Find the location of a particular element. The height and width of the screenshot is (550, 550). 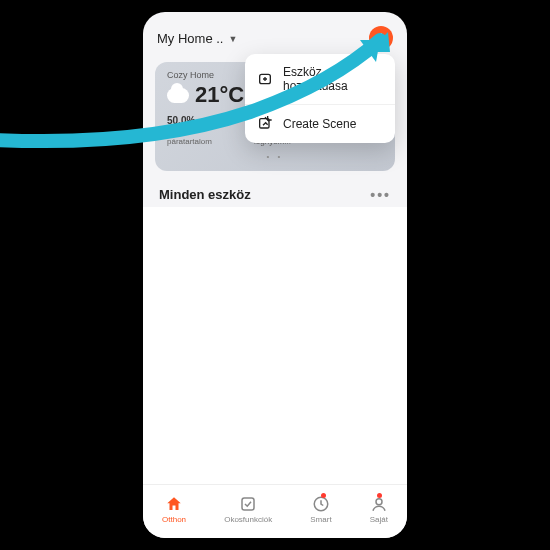

plus-icon: + is located at coordinates (382, 38).